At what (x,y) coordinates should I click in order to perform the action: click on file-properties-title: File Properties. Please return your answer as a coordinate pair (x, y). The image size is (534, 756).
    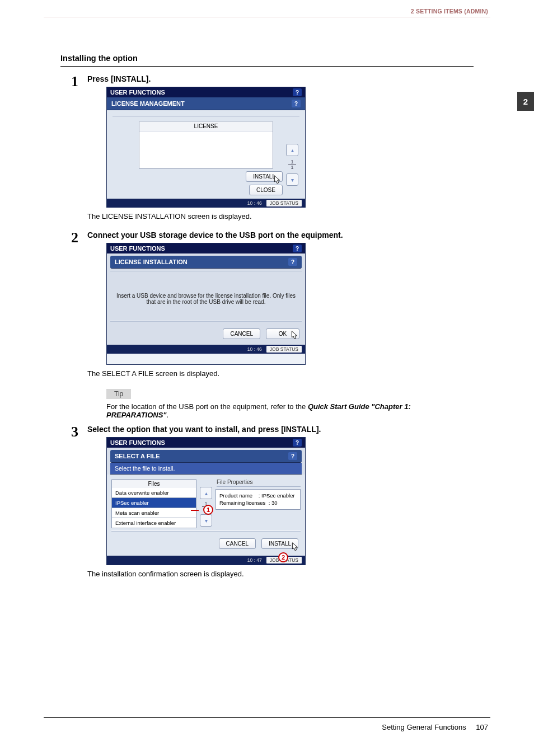
    Looking at the image, I should click on (259, 483).